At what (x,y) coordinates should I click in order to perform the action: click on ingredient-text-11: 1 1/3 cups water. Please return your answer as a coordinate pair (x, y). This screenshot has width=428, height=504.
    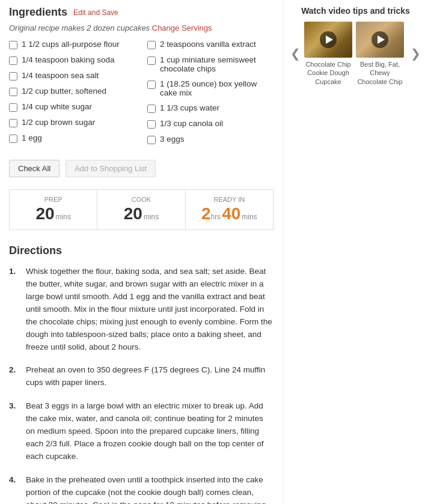
    Looking at the image, I should click on (190, 108).